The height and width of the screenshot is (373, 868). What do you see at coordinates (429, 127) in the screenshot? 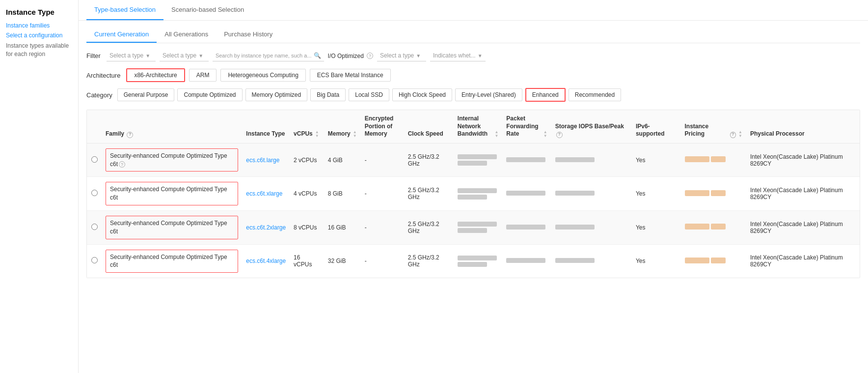
I see `th-clock-speed: Clock Speed` at bounding box center [429, 127].